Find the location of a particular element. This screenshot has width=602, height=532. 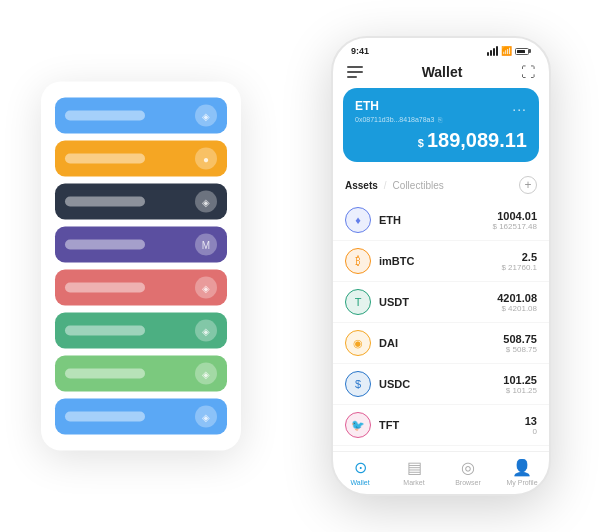

asset-usd: $ 162517.48 is located at coordinates (516, 226).